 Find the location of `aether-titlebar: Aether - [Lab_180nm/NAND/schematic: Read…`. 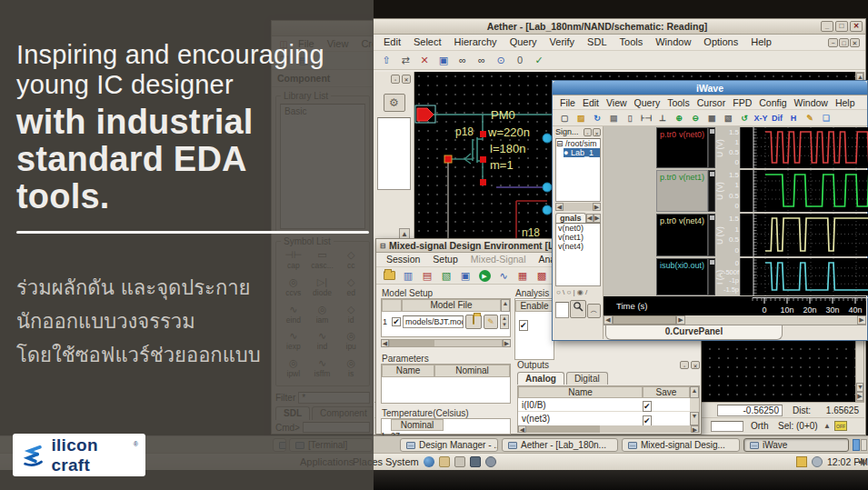

aether-titlebar: Aether - [Lab_180nm/NAND/schematic: Read… is located at coordinates (620, 27).